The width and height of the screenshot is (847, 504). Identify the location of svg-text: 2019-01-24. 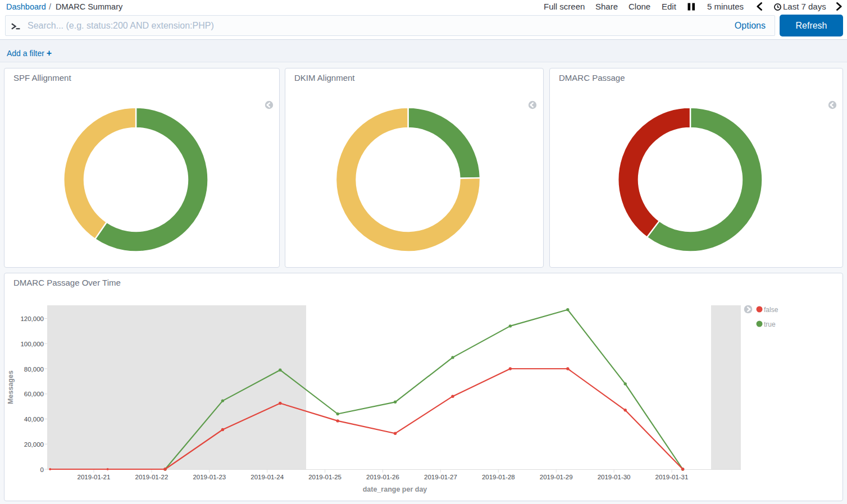
(267, 477).